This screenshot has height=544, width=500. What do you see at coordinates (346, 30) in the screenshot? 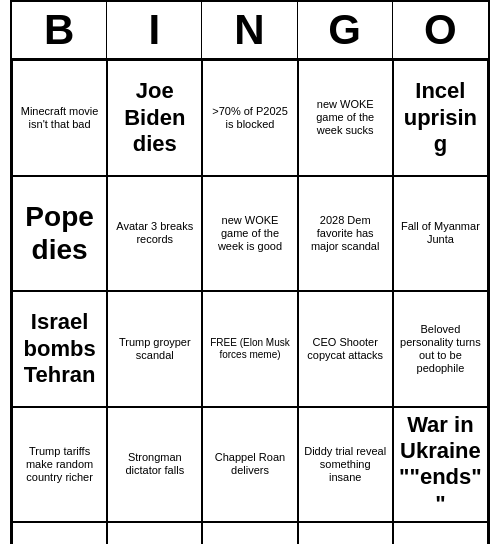
I see `header-g: G` at bounding box center [346, 30].